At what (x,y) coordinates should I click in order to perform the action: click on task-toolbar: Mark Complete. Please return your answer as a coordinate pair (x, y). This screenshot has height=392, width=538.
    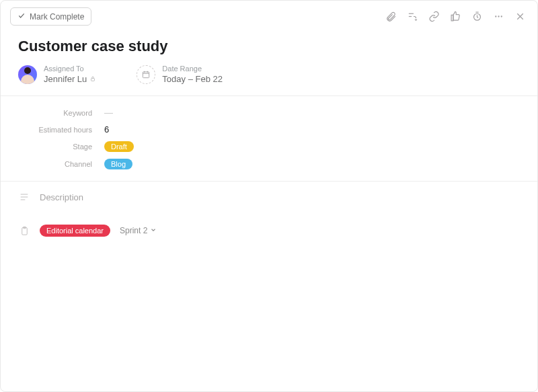
    Looking at the image, I should click on (269, 16).